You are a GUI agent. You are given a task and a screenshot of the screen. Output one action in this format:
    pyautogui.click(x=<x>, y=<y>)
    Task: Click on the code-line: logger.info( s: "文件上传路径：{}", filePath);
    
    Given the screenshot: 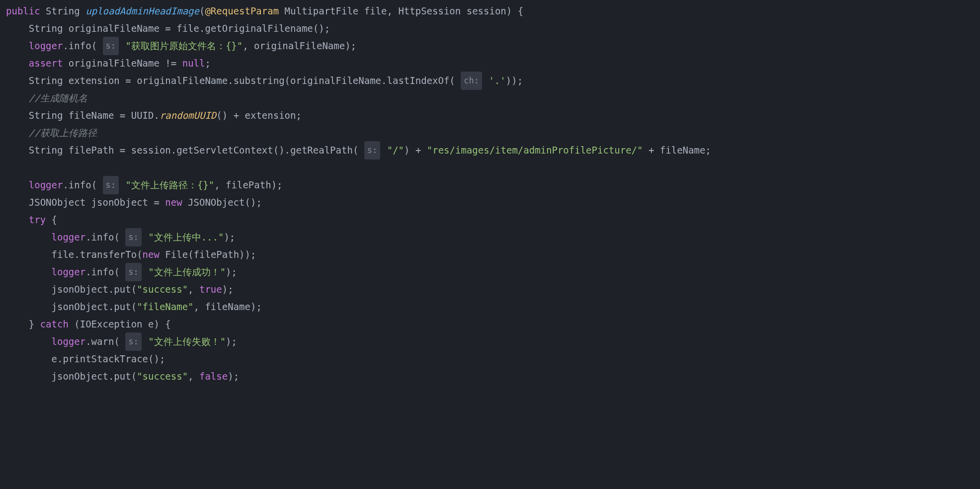 What is the action you would take?
    pyautogui.click(x=493, y=185)
    